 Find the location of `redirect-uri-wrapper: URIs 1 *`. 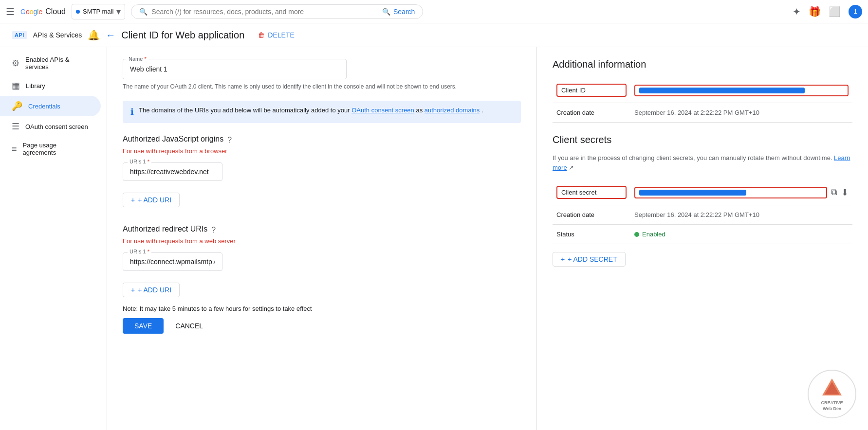

redirect-uri-wrapper: URIs 1 * is located at coordinates (172, 262).